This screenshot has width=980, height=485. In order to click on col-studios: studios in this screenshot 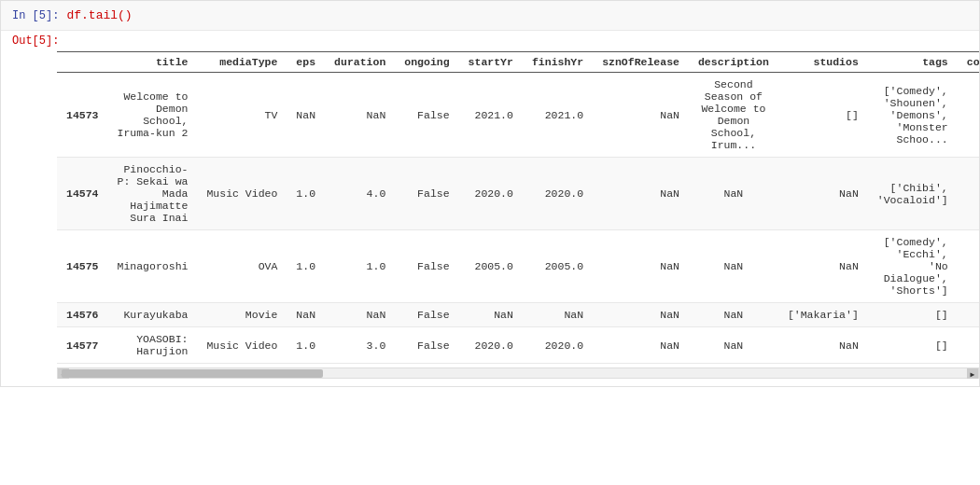, I will do `click(823, 62)`.